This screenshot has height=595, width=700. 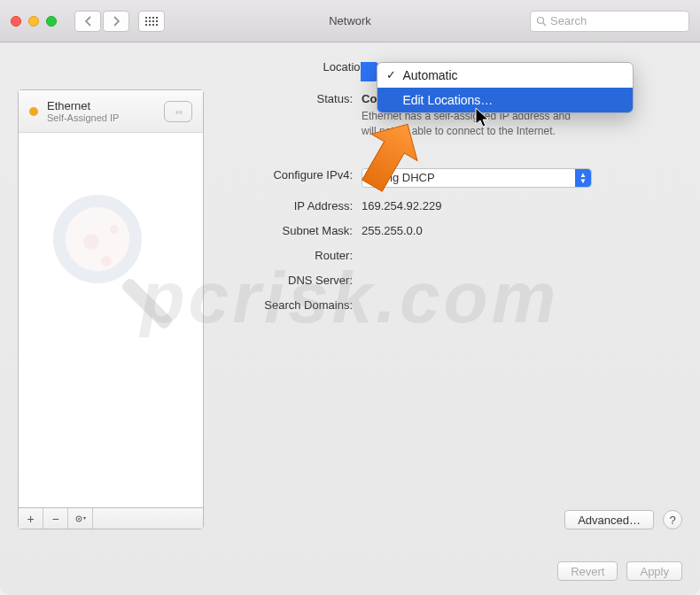 I want to click on service-status: Self-Assigned IP, so click(x=101, y=118).